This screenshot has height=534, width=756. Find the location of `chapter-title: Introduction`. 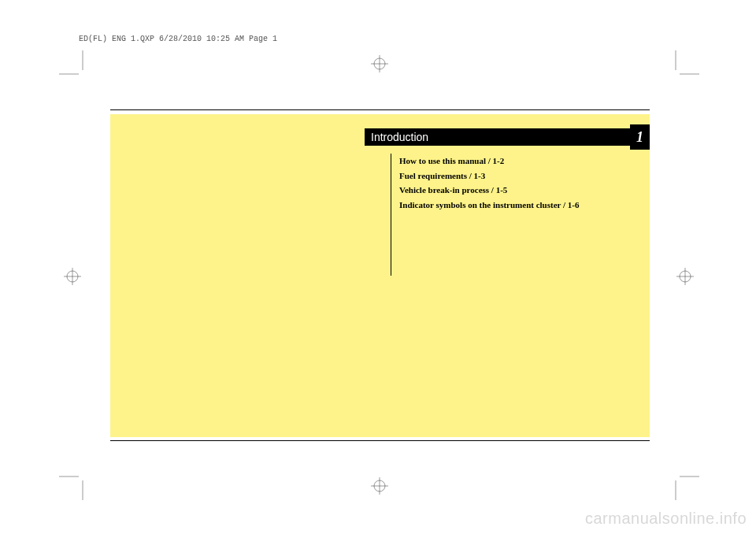

chapter-title: Introduction is located at coordinates (397, 137).